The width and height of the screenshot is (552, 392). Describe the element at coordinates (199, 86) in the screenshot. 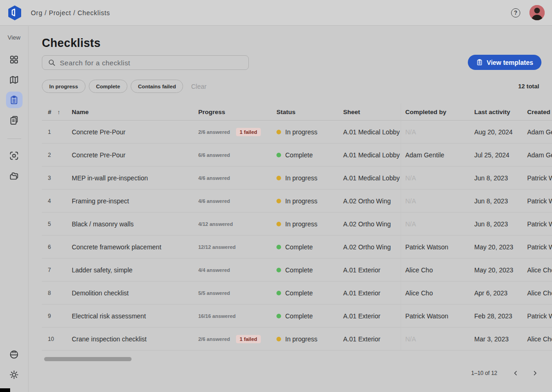

I see `clear-filters-button: Clear` at that location.